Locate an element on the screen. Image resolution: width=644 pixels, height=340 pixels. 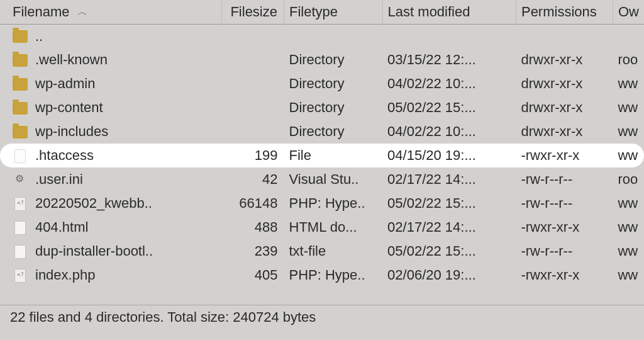
filename-text: .user.ini is located at coordinates (59, 180).